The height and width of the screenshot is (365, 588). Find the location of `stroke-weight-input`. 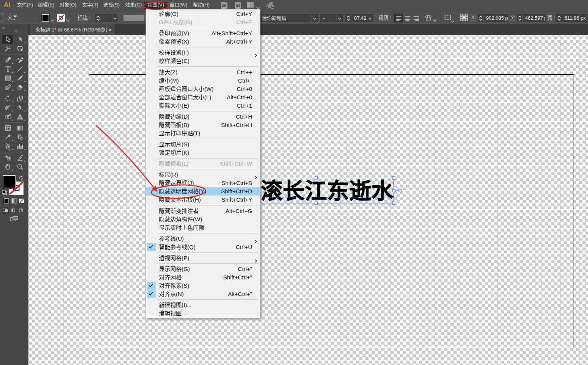

stroke-weight-input is located at coordinates (107, 18).